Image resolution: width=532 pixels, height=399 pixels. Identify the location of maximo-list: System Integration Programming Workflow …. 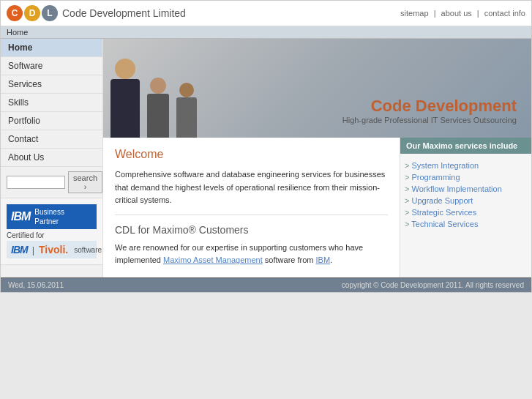
(465, 195).